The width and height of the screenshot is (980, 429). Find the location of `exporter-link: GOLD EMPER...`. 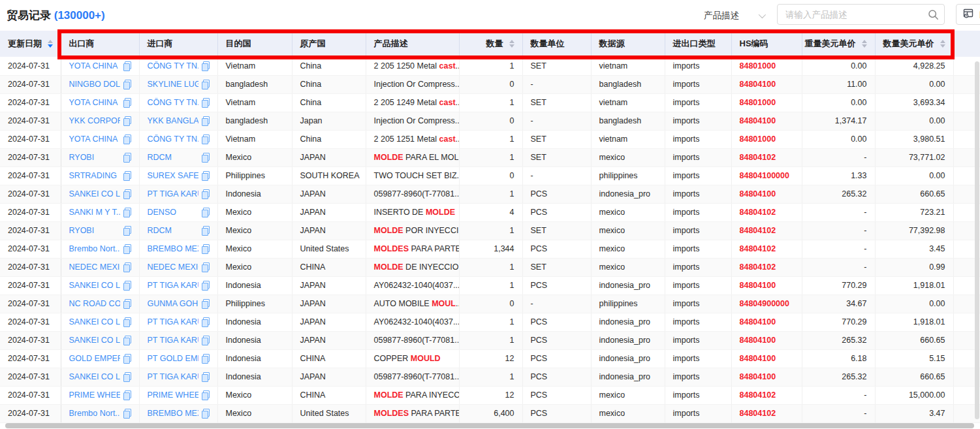

exporter-link: GOLD EMPER... is located at coordinates (95, 358).